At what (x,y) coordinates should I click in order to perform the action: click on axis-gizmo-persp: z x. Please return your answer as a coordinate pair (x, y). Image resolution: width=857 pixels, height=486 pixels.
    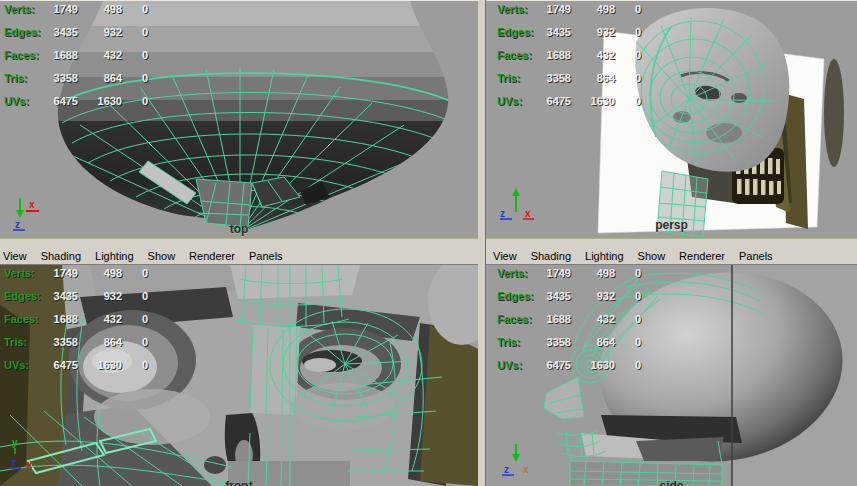
    Looking at the image, I should click on (518, 204).